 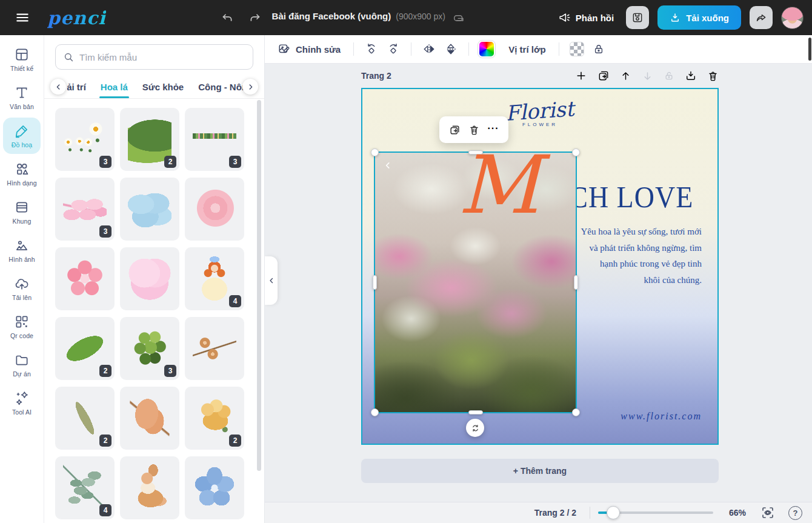 What do you see at coordinates (493, 130) in the screenshot?
I see `more-options-icon: ···` at bounding box center [493, 130].